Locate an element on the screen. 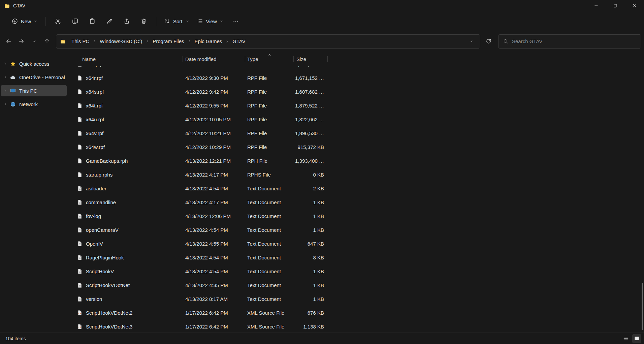 This screenshot has height=344, width=644. breadcrumb-item: Program Files is located at coordinates (168, 41).